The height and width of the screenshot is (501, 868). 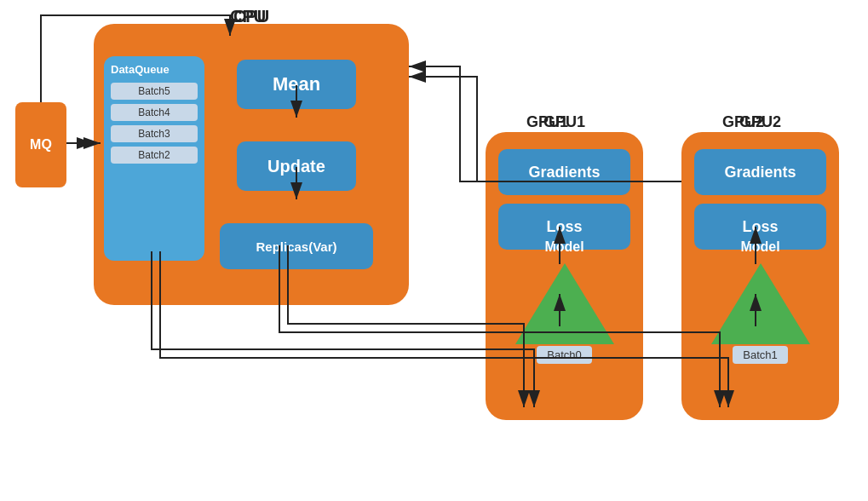 What do you see at coordinates (760, 227) in the screenshot?
I see `gpu2-loss-label: Loss` at bounding box center [760, 227].